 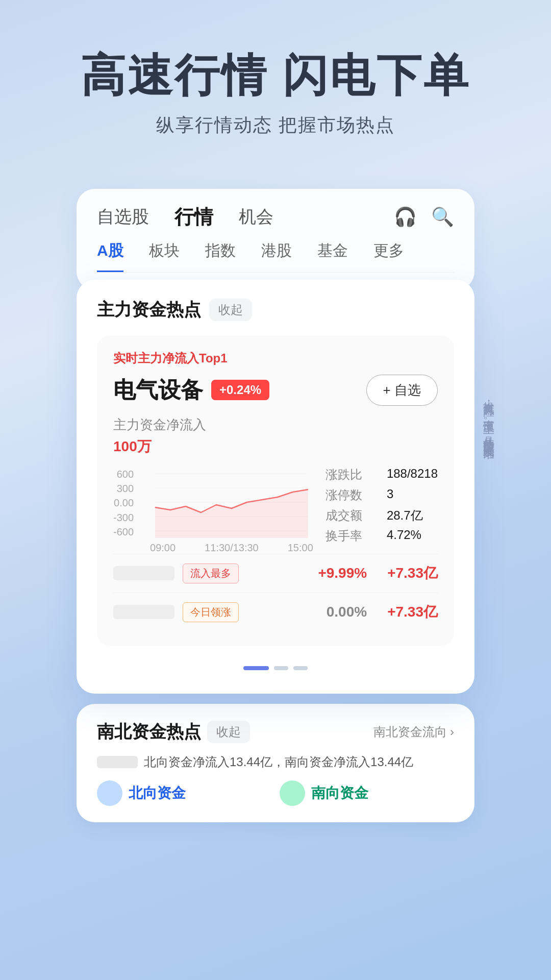 What do you see at coordinates (292, 793) in the screenshot?
I see `fund-south-icon` at bounding box center [292, 793].